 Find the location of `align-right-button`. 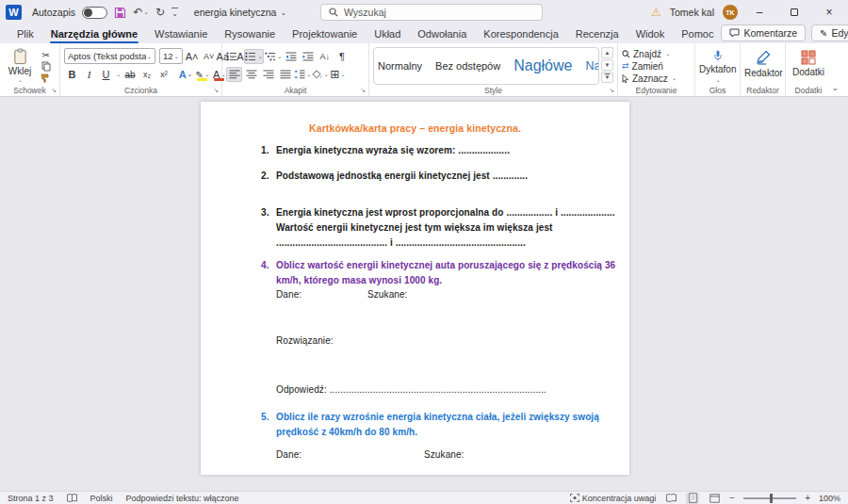

align-right-button is located at coordinates (268, 74).